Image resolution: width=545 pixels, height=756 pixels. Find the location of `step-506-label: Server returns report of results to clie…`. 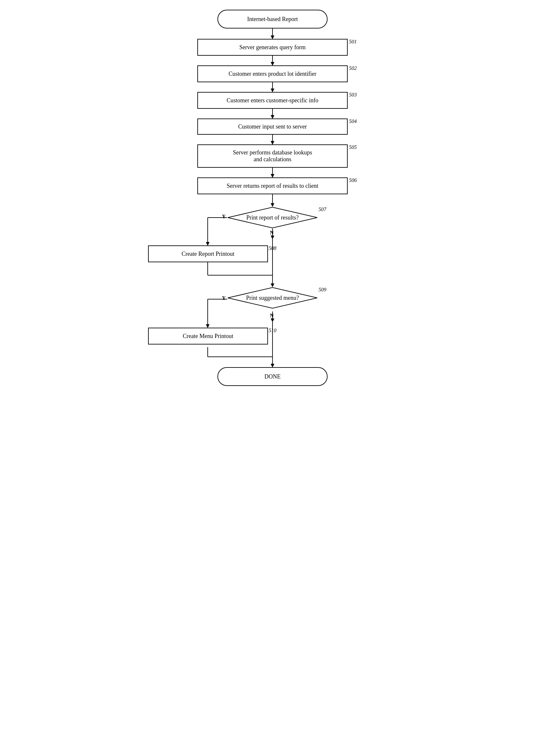

step-506-label: Server returns report of results to clie… is located at coordinates (273, 186).